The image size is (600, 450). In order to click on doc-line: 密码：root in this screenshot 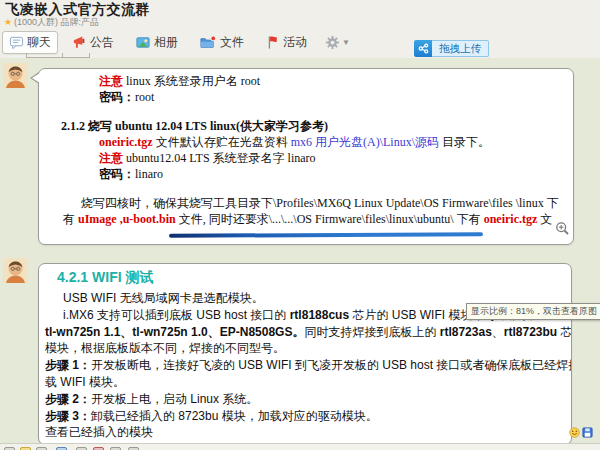, I will do `click(335, 97)`.